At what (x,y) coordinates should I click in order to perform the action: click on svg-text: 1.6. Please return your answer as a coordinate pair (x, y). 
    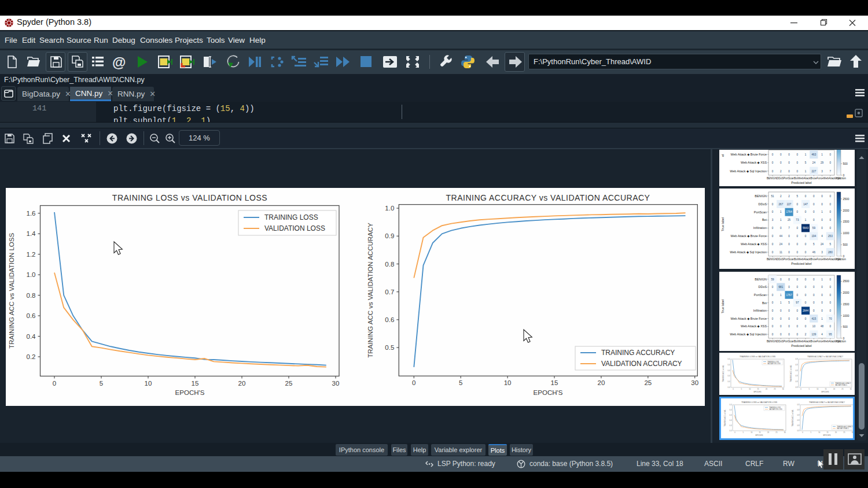
    Looking at the image, I should click on (31, 213).